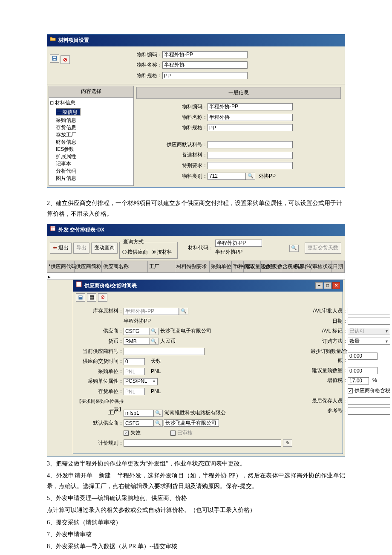  I want to click on sku-input, so click(134, 391).